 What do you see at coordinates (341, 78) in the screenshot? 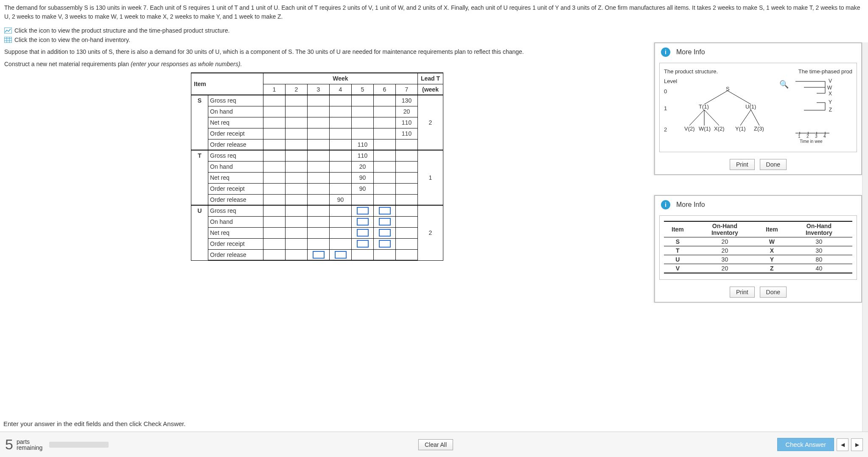
I see `col-week: Week` at bounding box center [341, 78].